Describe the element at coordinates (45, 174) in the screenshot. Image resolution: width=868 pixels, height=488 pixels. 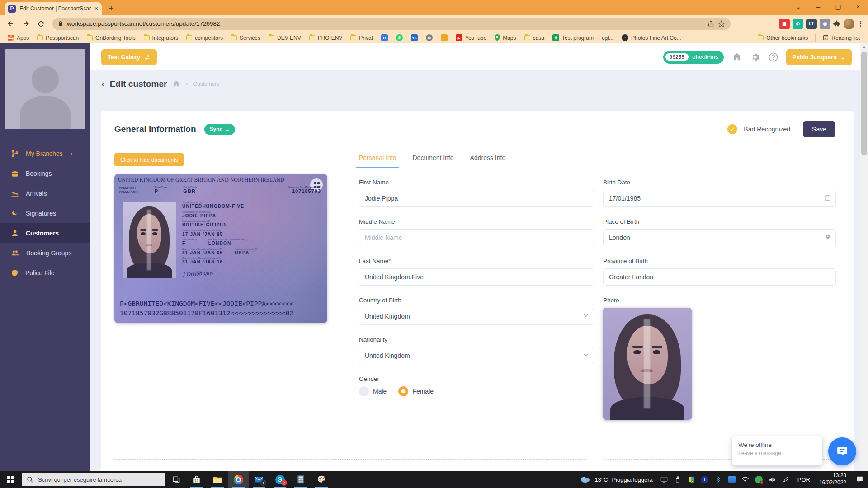
I see `sidebar-item-bookings: Bookings` at that location.